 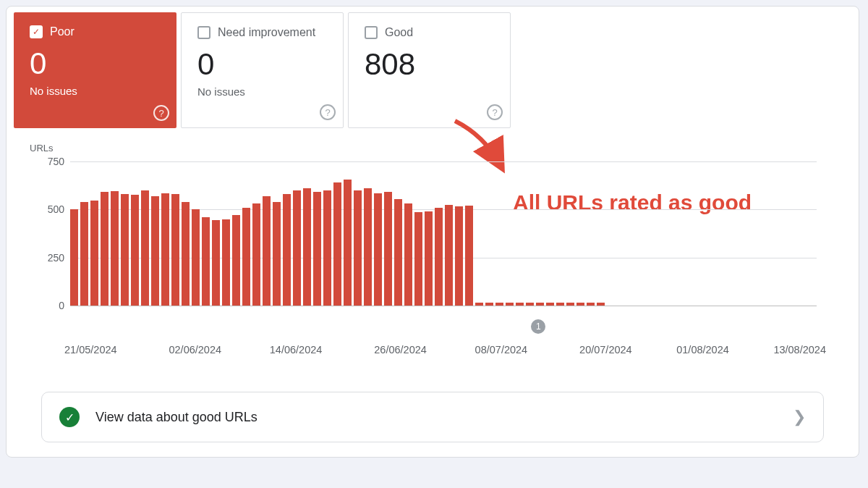 What do you see at coordinates (266, 33) in the screenshot?
I see `tab-label: Need improvement` at bounding box center [266, 33].